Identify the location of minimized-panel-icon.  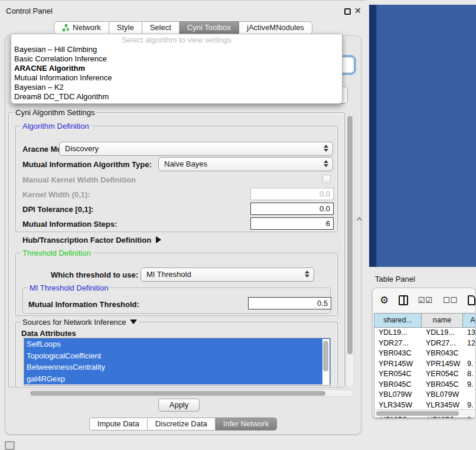
(9, 445).